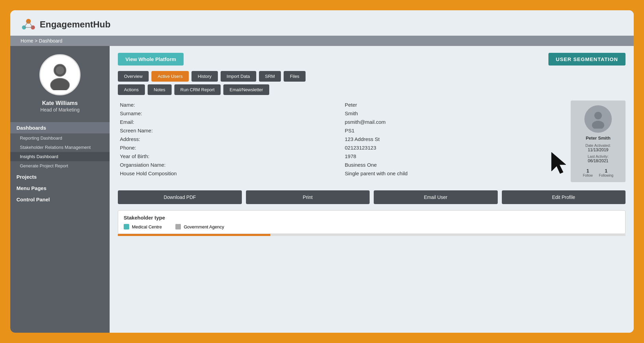  Describe the element at coordinates (453, 165) in the screenshot. I see `field-value-org: Business One` at that location.